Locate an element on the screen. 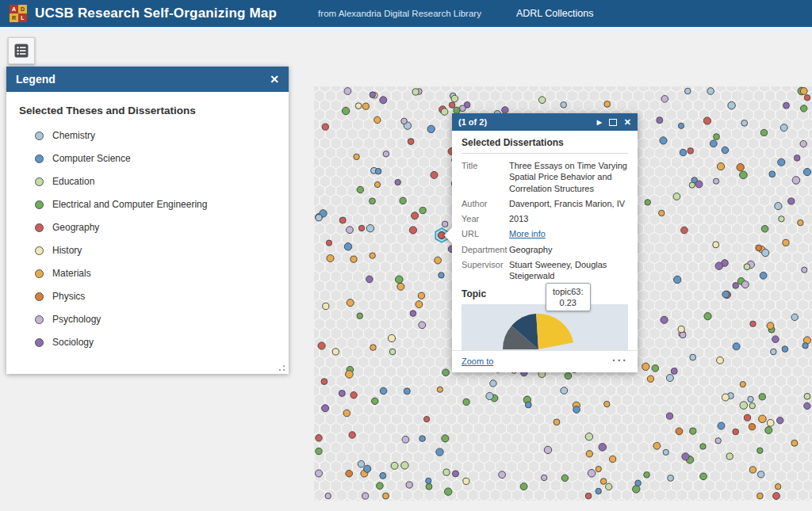 Image resolution: width=812 pixels, height=511 pixels. legend-header: Legend ✕ is located at coordinates (147, 79).